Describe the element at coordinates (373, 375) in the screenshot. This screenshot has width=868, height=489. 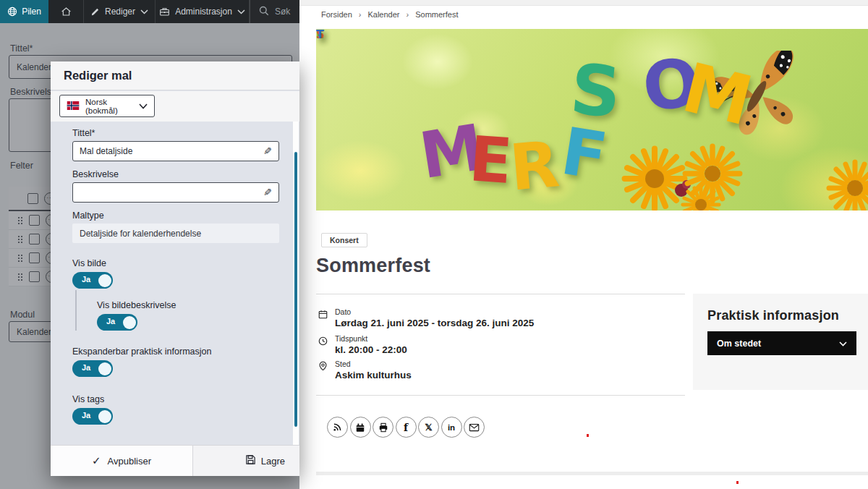
I see `detail-value: Askim kulturhus` at that location.